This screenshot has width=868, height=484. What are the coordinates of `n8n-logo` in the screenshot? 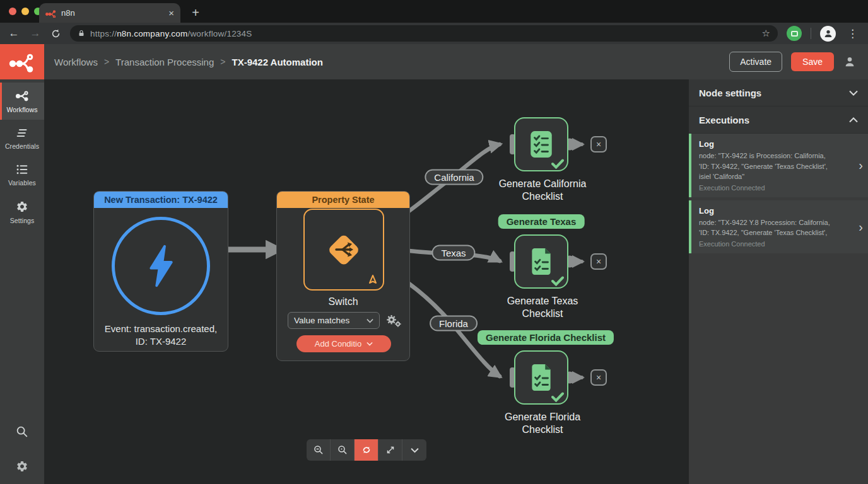 It's located at (22, 62).